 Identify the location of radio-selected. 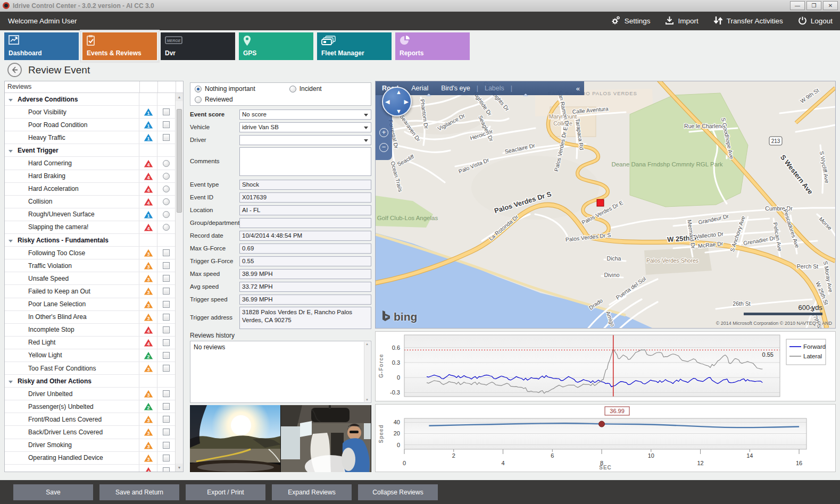
(198, 89).